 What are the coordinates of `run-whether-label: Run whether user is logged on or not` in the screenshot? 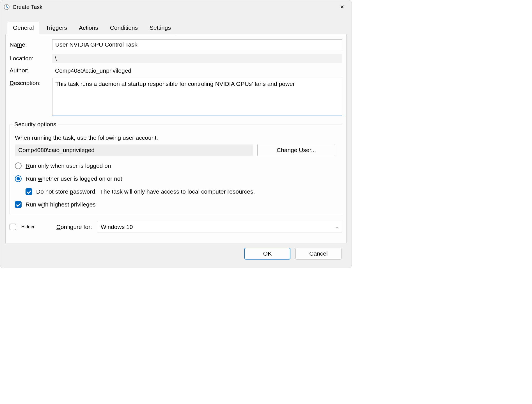 It's located at (74, 179).